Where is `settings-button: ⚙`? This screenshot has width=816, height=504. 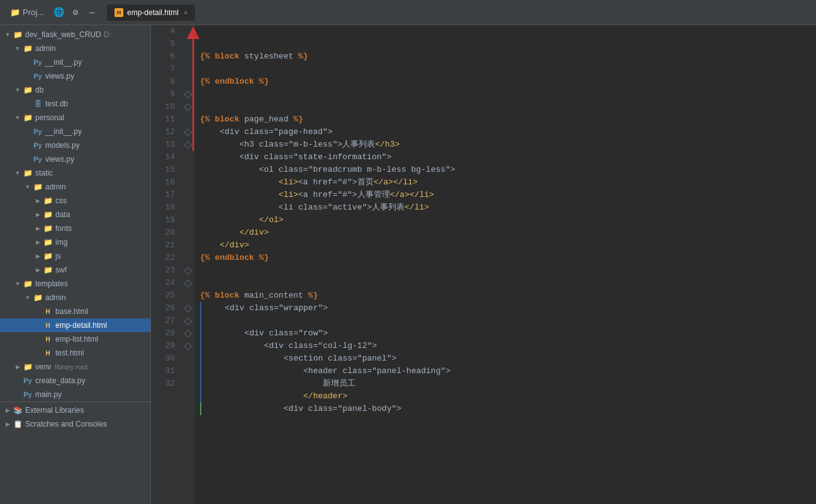 settings-button: ⚙ is located at coordinates (75, 13).